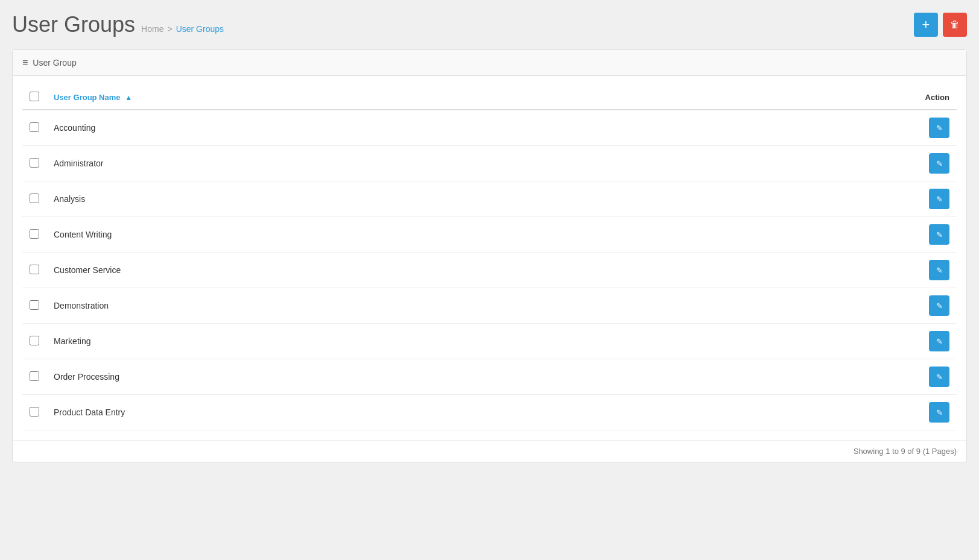  What do you see at coordinates (367, 164) in the screenshot?
I see `row-name-2: Administrator` at bounding box center [367, 164].